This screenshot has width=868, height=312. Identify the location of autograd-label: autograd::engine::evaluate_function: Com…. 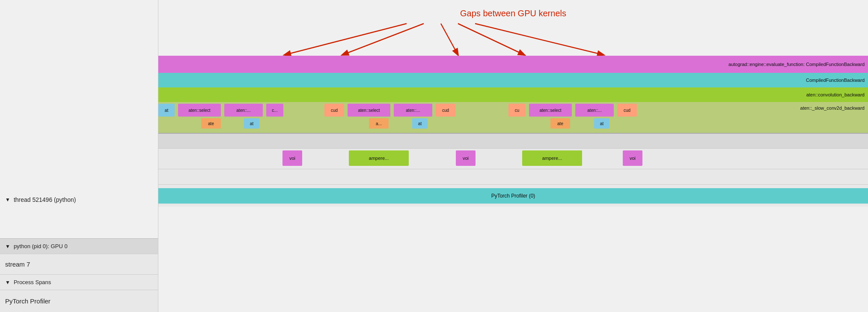
(797, 64).